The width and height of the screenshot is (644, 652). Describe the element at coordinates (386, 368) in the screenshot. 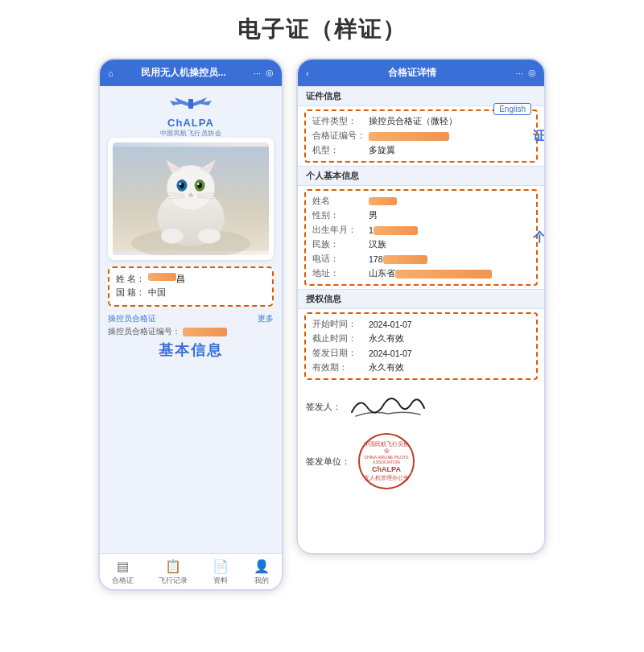

I see `valid-period-val: 永久有效` at that location.